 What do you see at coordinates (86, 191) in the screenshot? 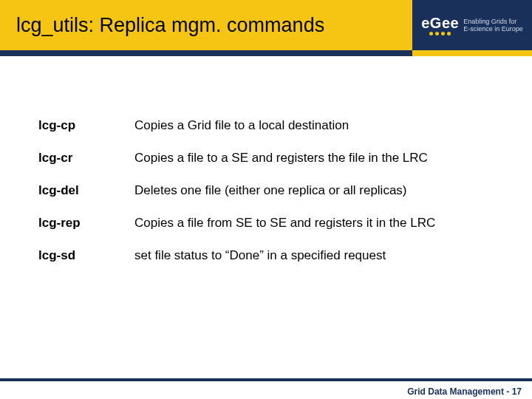
I see `command-name: lcg-del` at bounding box center [86, 191].